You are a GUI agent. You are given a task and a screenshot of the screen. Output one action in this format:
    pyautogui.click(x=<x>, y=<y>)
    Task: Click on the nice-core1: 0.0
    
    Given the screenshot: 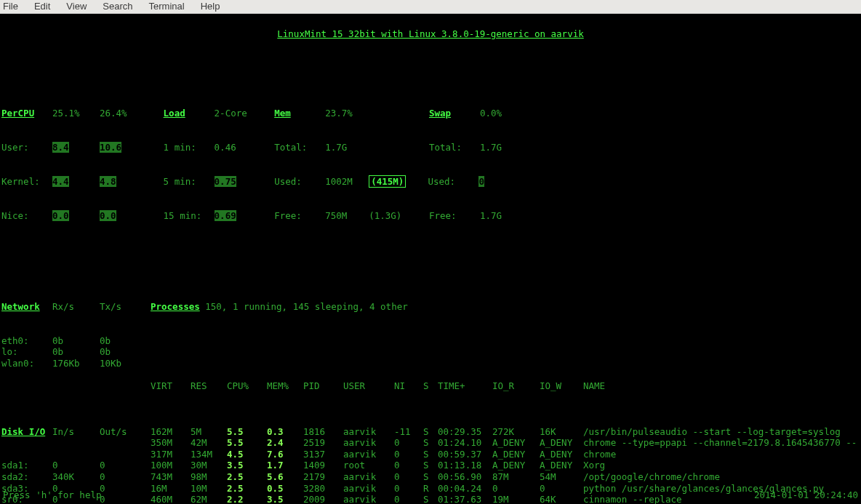 What is the action you would take?
    pyautogui.click(x=61, y=215)
    